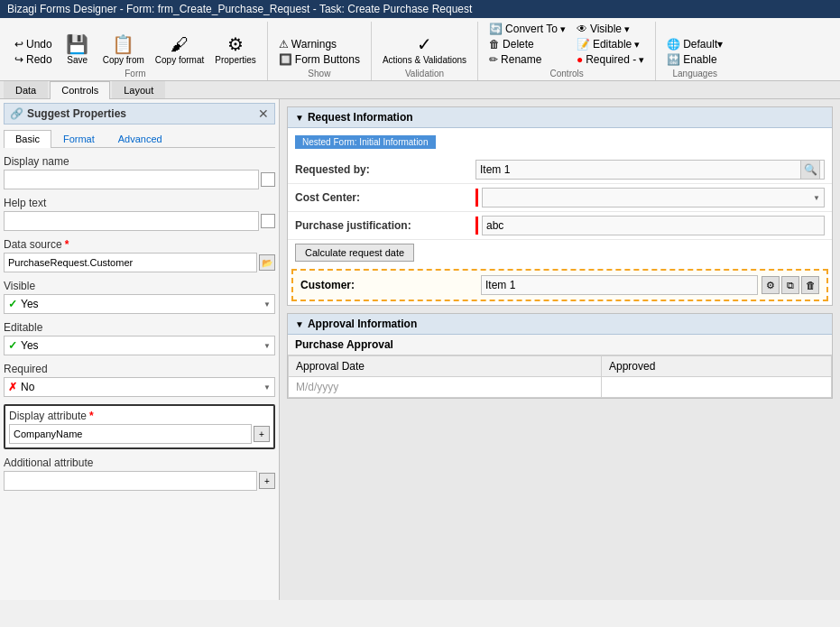  Describe the element at coordinates (139, 387) in the screenshot. I see `required-select: ✗ No ▼` at that location.